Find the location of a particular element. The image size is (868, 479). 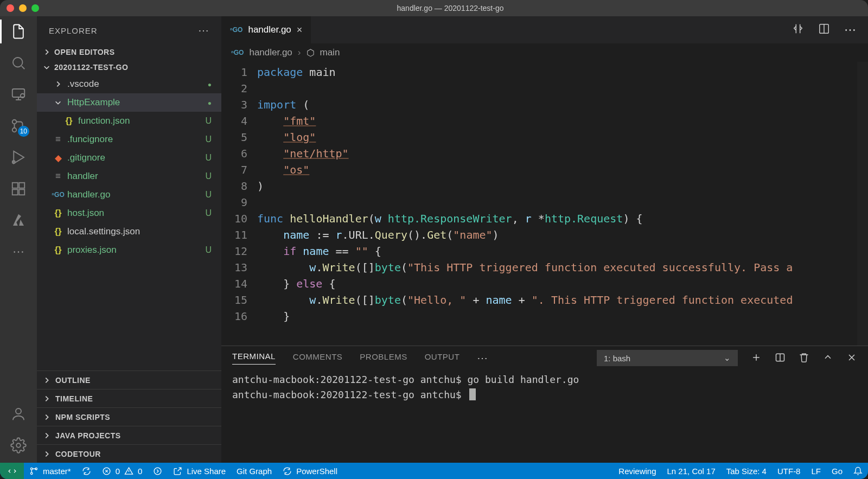

minimap is located at coordinates (863, 204).